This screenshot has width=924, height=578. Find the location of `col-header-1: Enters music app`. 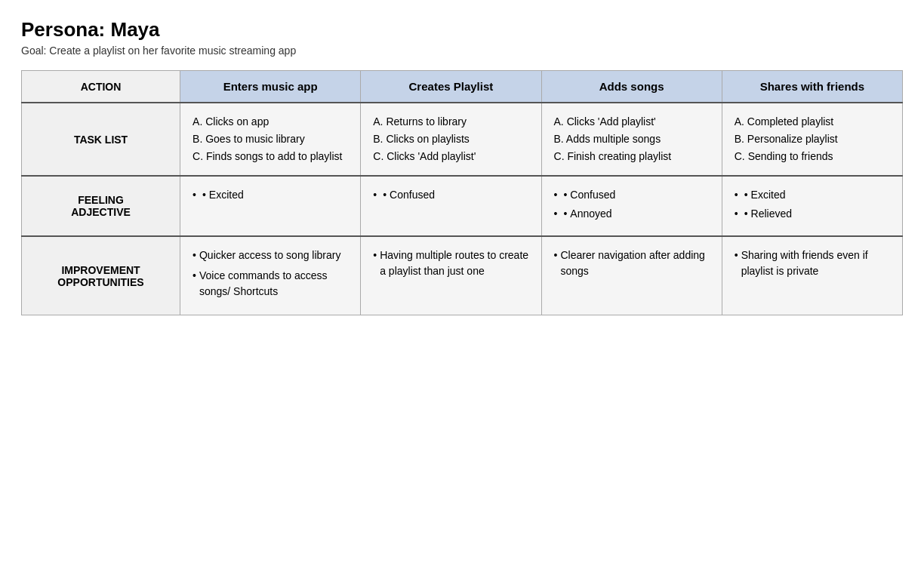

col-header-1: Enters music app is located at coordinates (270, 88).